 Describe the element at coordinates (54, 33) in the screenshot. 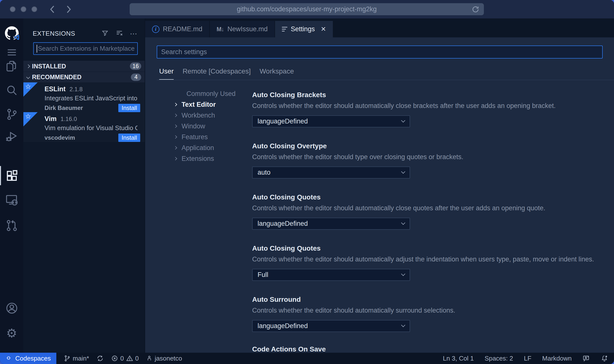

I see `panel-title: EXTENSIONS` at that location.